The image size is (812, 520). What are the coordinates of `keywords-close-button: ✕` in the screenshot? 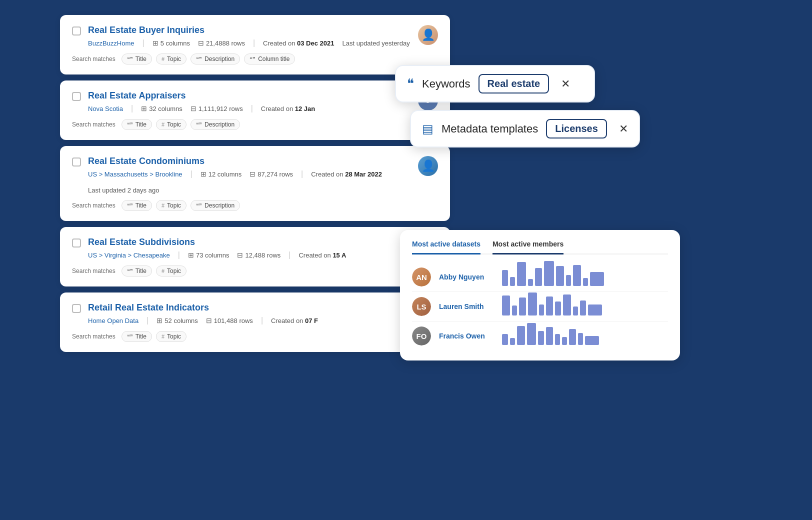 It's located at (566, 84).